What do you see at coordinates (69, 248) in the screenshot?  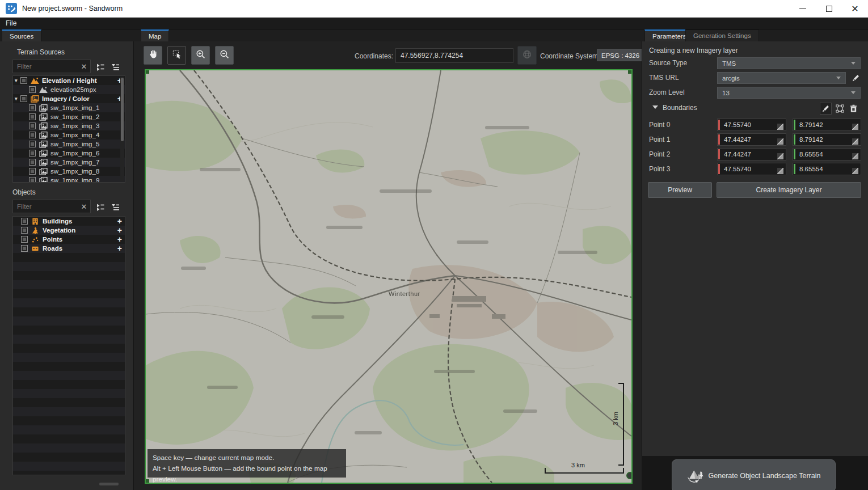 I see `tree-item-roads: Roads +` at bounding box center [69, 248].